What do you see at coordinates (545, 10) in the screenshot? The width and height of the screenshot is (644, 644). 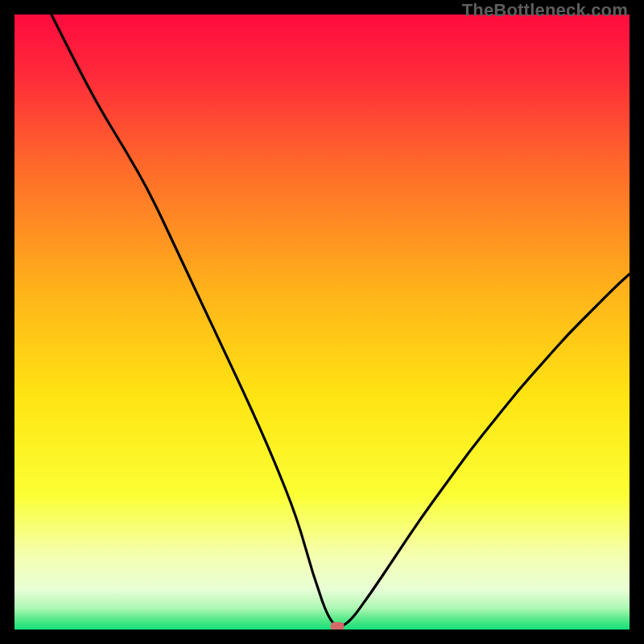 I see `watermark-text: TheBottleneck.com` at bounding box center [545, 10].